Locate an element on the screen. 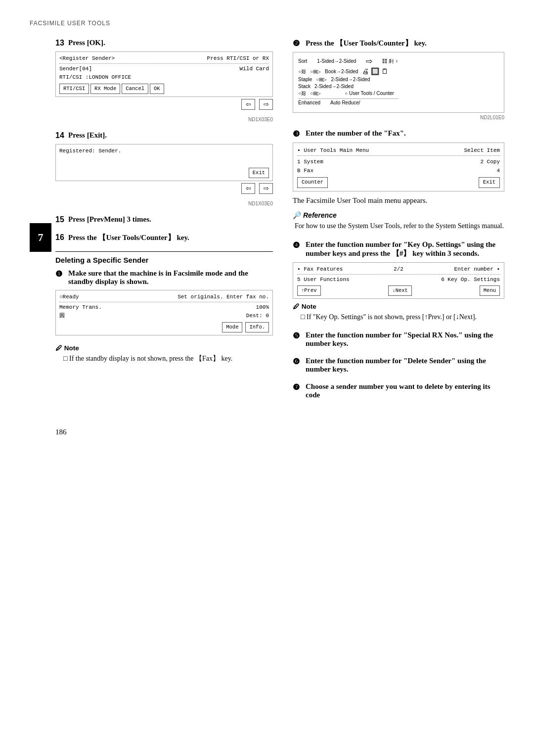  step-16-label: Press the 【User Tools/Counter】 key. is located at coordinates (129, 237).